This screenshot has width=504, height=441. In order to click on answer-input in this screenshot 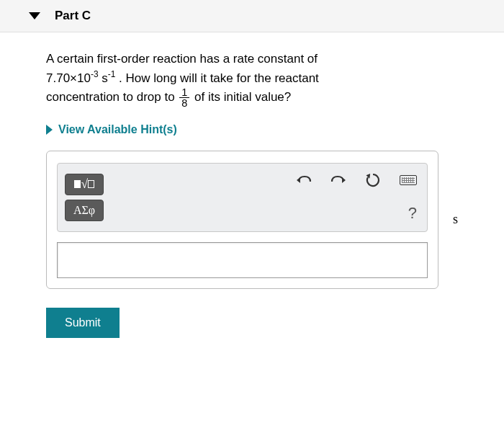, I will do `click(242, 260)`.